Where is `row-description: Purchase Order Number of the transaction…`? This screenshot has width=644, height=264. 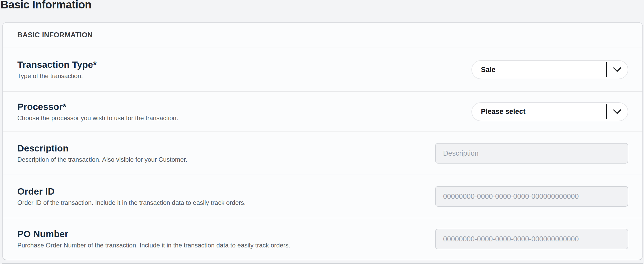
row-description: Purchase Order Number of the transaction… is located at coordinates (154, 245).